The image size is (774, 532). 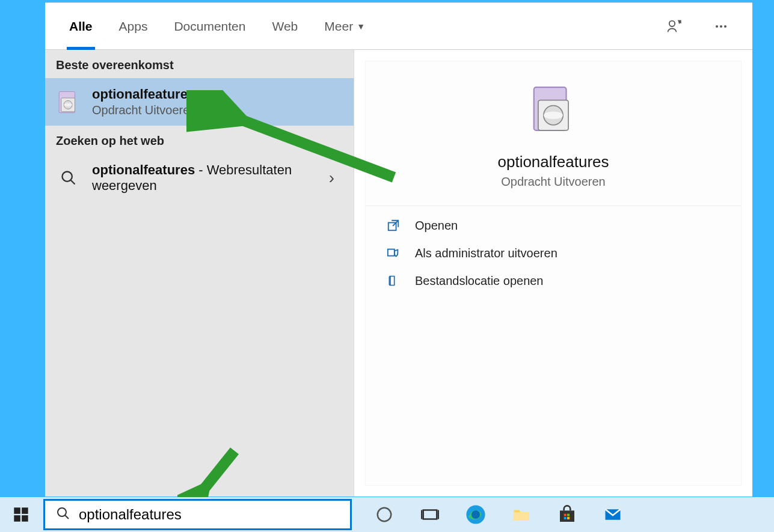 I want to click on mail-icon, so click(x=613, y=515).